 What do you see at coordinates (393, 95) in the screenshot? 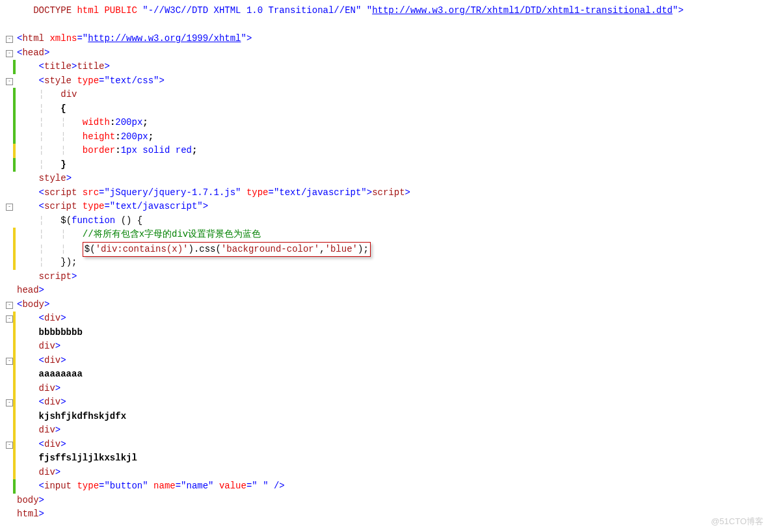
I see `code-text: ¦ div` at bounding box center [393, 95].